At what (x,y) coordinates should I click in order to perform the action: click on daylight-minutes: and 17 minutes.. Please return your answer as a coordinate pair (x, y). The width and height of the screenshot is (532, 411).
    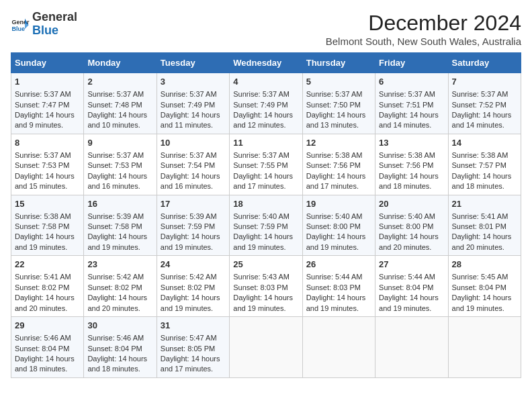
    Looking at the image, I should click on (187, 369).